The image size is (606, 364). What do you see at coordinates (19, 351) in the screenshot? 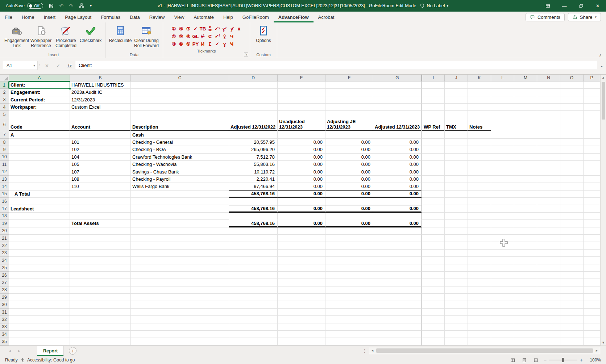
I see `sheet-nav-next-icon: ►` at bounding box center [19, 351].